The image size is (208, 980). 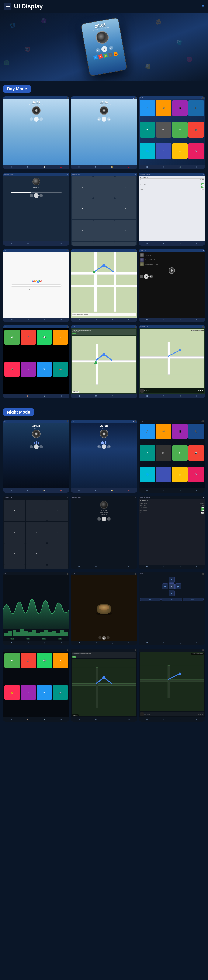 I want to click on app-night-icon-bt: BT, so click(x=164, y=453).